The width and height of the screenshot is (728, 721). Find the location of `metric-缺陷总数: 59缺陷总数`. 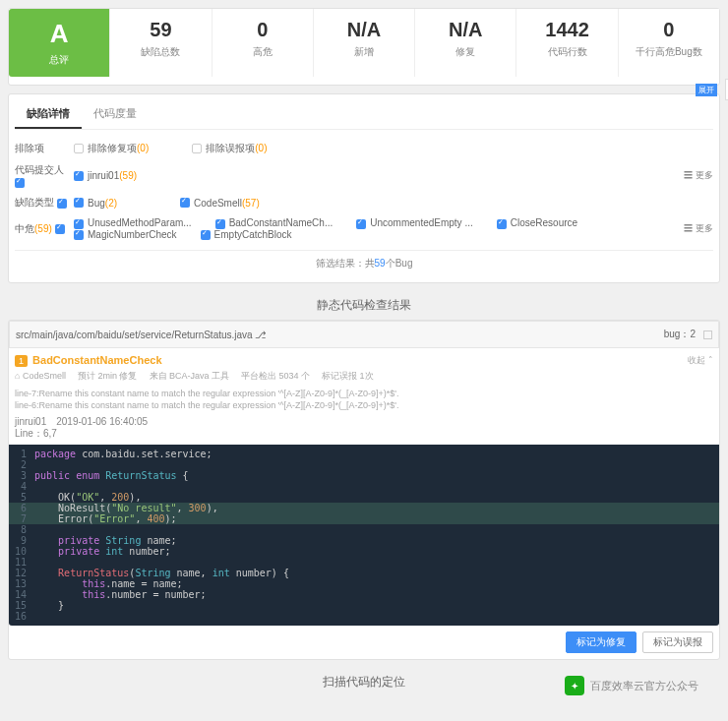

metric-缺陷总数: 59缺陷总数 is located at coordinates (161, 43).